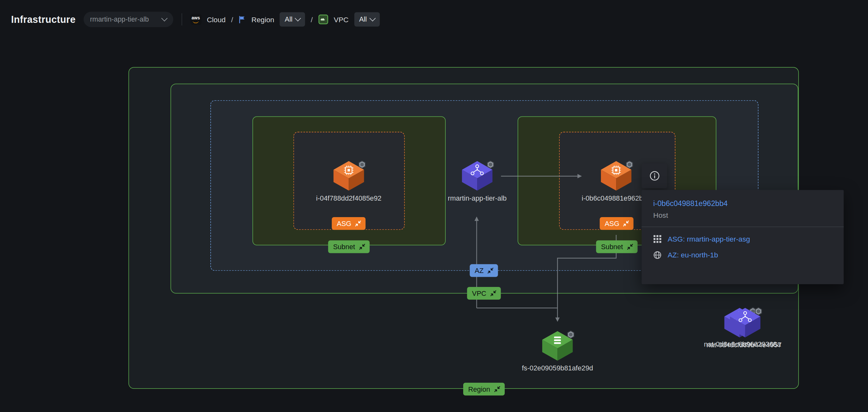 The width and height of the screenshot is (868, 412). I want to click on node-label: nat-0d4dcfd89b44e4957, so click(744, 345).